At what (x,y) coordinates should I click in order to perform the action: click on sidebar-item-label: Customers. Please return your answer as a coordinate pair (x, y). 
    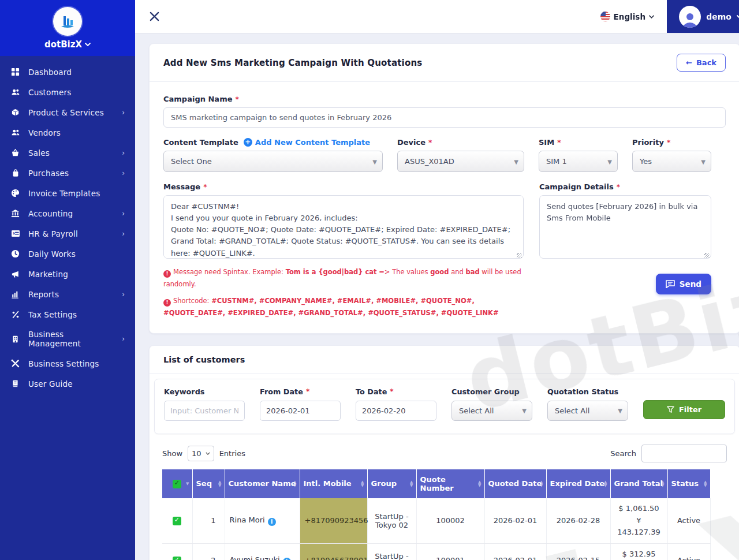
    Looking at the image, I should click on (77, 92).